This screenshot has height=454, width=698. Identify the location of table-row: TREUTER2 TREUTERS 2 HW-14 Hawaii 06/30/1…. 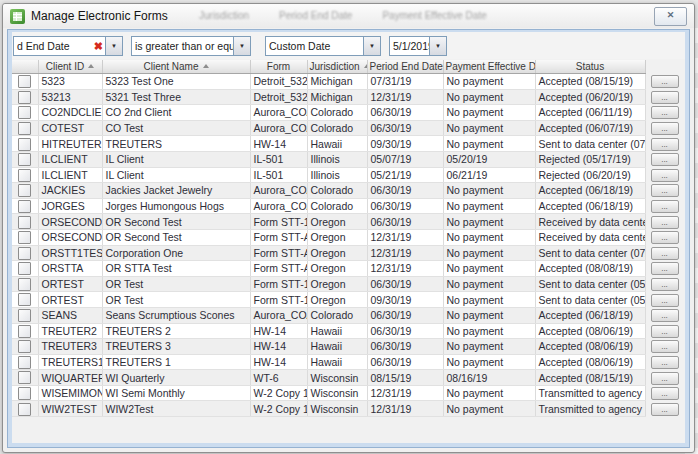
(328, 331).